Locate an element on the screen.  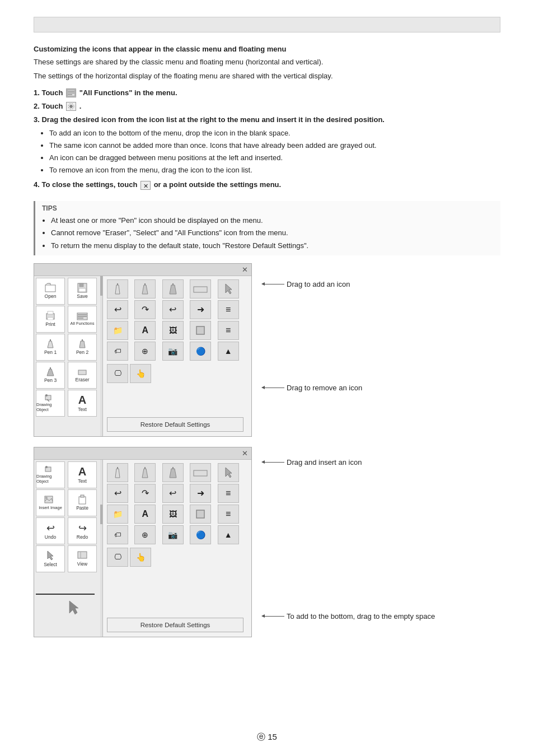
p2-ig-square is located at coordinates (200, 514).